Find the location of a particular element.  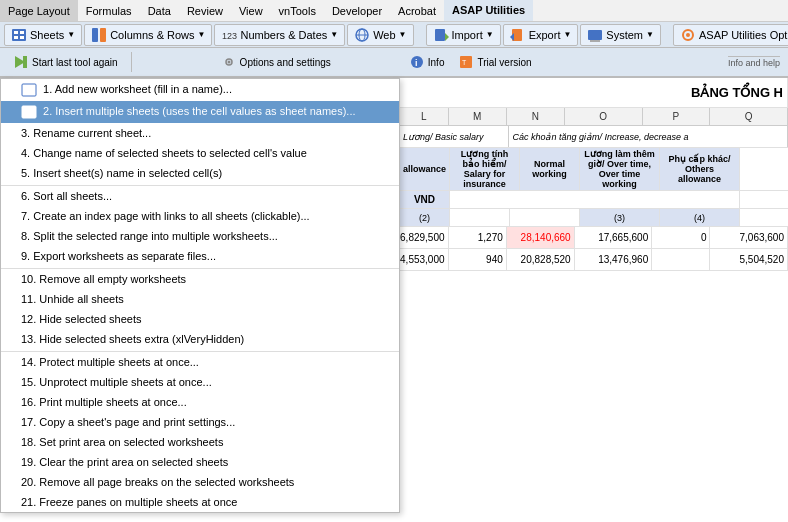

menu-acrobat: Acrobat is located at coordinates (417, 10).